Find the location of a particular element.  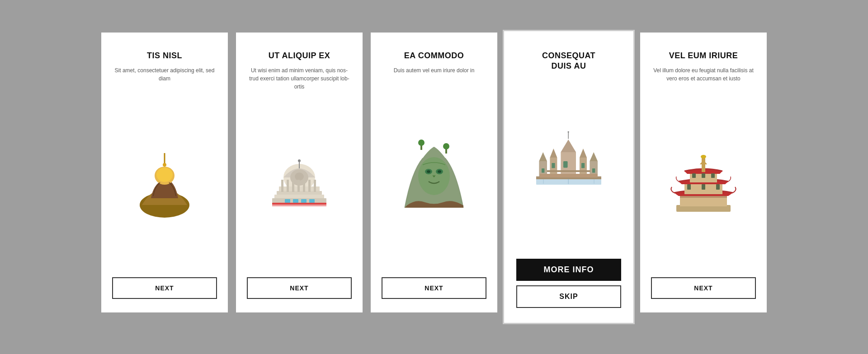

card-tis-nisl: TIS NISL Sit amet, consectetuer adipisci… is located at coordinates (165, 172).